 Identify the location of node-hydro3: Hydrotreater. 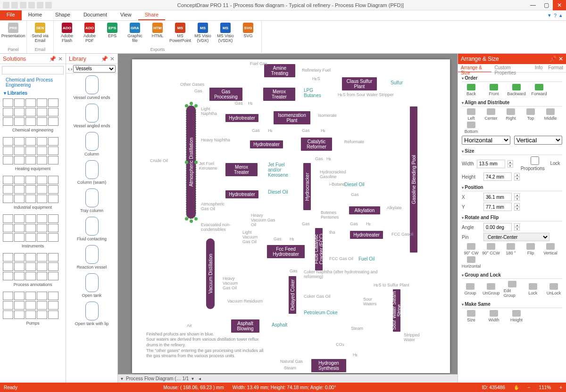
(242, 194).